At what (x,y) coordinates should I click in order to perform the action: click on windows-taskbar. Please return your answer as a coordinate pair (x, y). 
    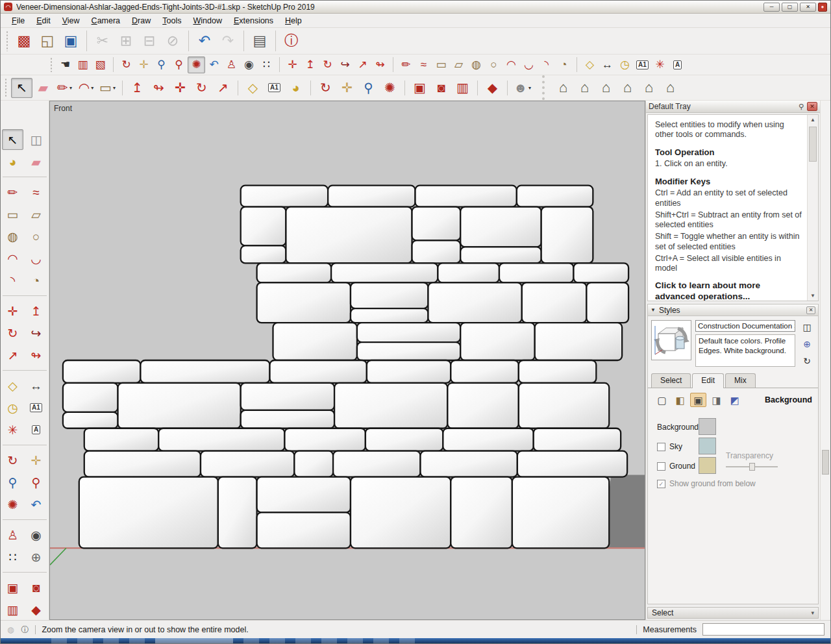
    Looking at the image, I should click on (416, 641).